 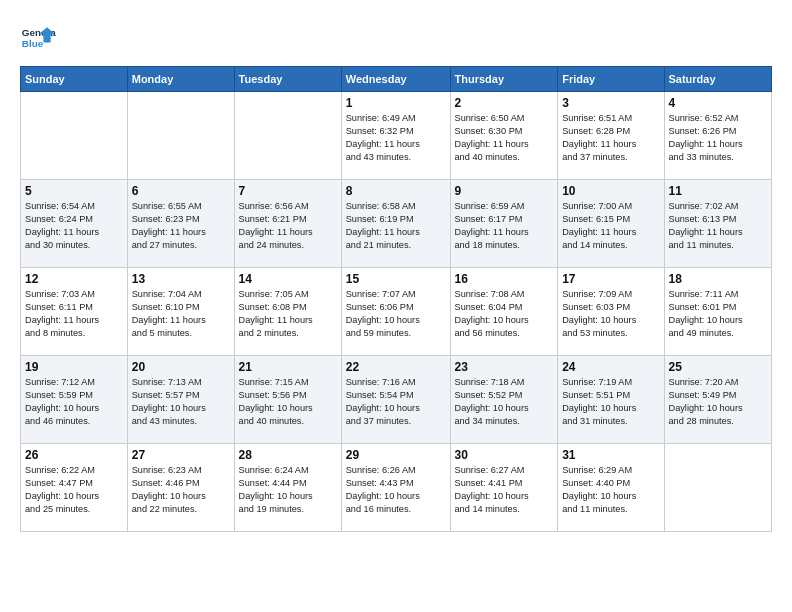 What do you see at coordinates (718, 224) in the screenshot?
I see `day-cell: 11Sunrise: 7:02 AM Sunset: 6:13 PM Dayli…` at bounding box center [718, 224].